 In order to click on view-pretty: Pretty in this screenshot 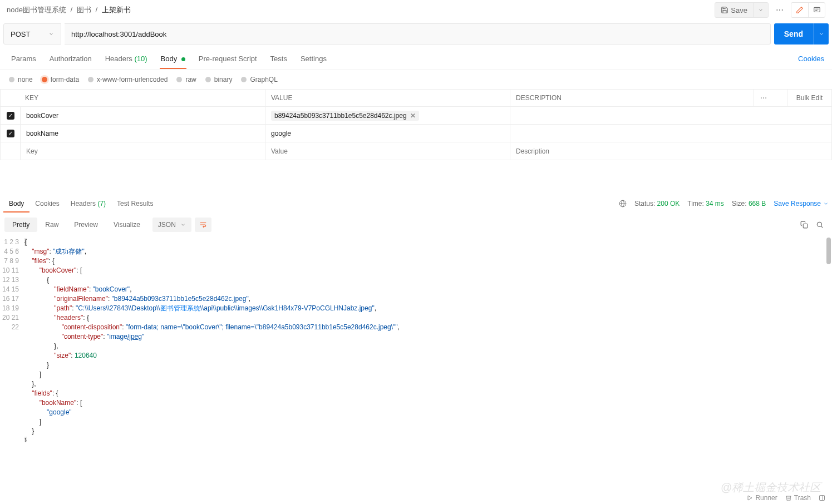, I will do `click(21, 225)`.